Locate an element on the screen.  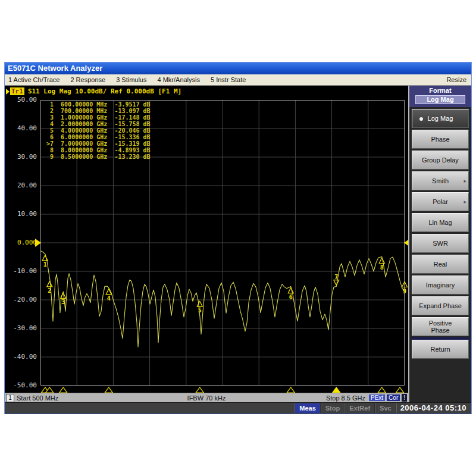
start-frequency-label: Start 500 MHz is located at coordinates (37, 398).